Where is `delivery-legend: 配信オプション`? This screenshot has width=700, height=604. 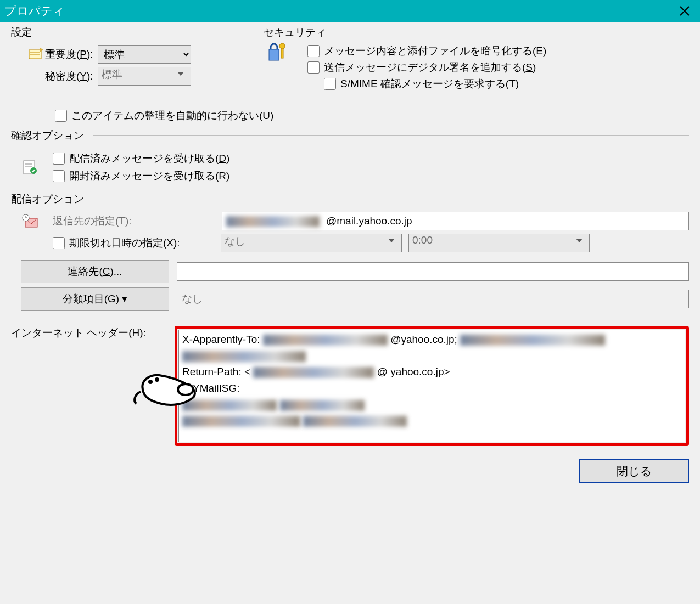 delivery-legend: 配信オプション is located at coordinates (49, 199).